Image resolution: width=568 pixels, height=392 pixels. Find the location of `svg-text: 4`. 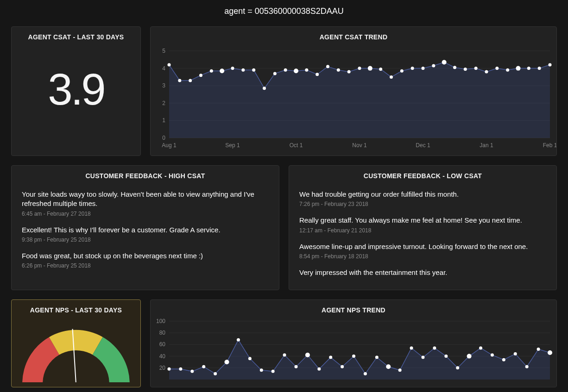

svg-text: 4 is located at coordinates (164, 68).